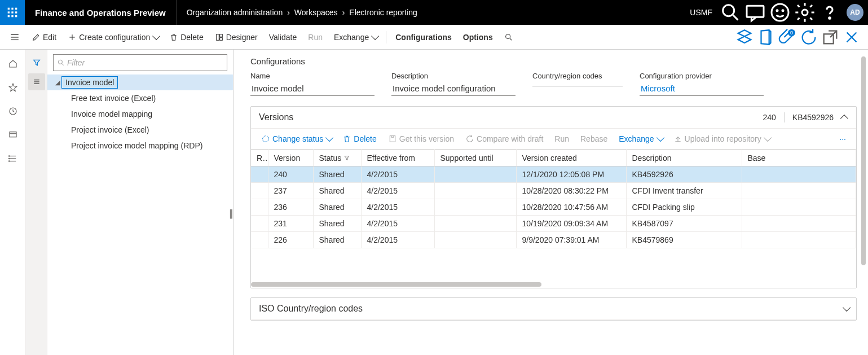 Image resolution: width=868 pixels, height=355 pixels. I want to click on filter-input, so click(146, 63).